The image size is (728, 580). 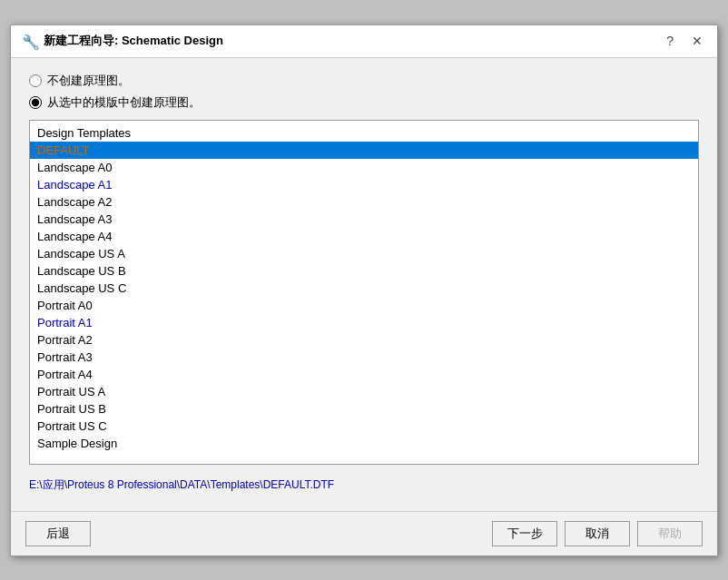 I want to click on list-item: Landscape A4, so click(x=364, y=236).